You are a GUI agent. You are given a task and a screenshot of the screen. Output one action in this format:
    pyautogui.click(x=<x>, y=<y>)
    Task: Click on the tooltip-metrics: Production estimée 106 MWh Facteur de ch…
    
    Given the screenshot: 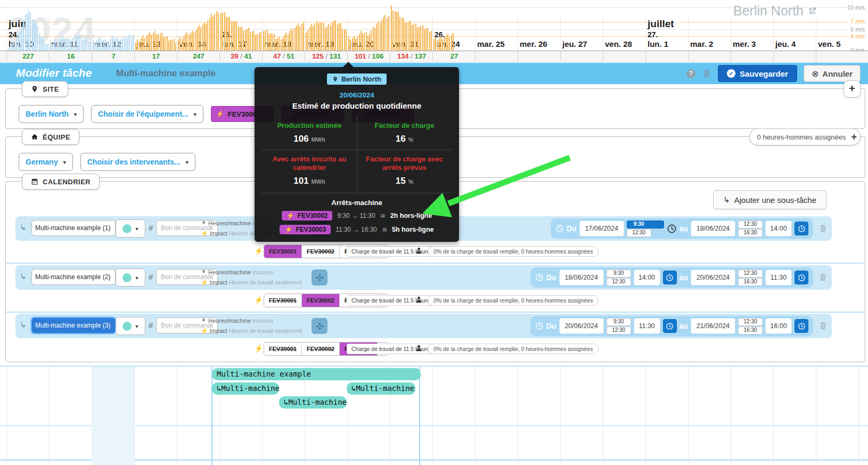 What is the action you would take?
    pyautogui.click(x=357, y=154)
    